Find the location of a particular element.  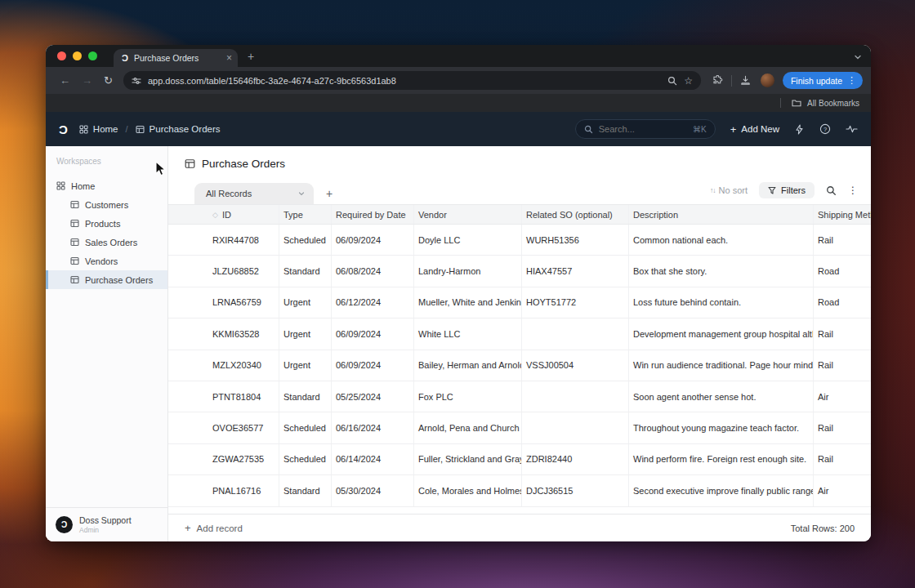

cell-id: RXIR44708 is located at coordinates (245, 240).